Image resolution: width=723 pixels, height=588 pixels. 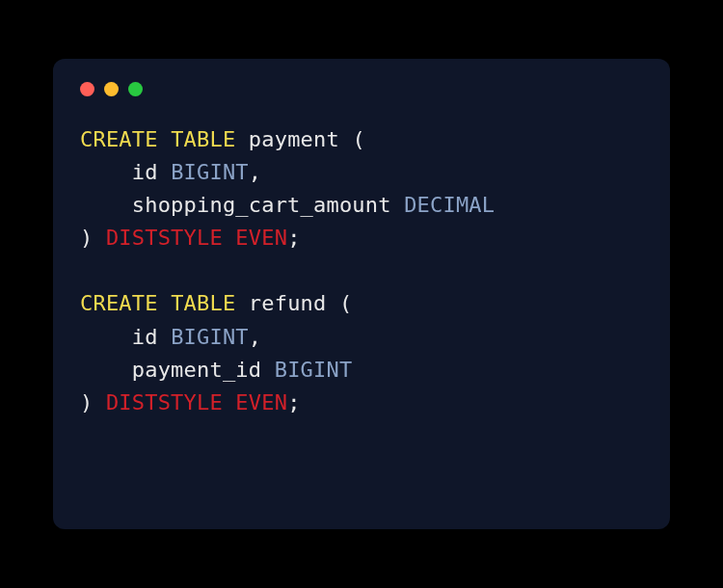 I want to click on table-name: refund, so click(x=287, y=303).